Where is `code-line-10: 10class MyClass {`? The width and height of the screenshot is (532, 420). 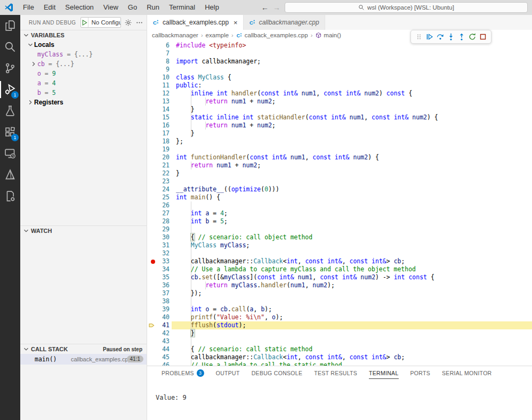
code-line-10: 10class MyClass { is located at coordinates (340, 78).